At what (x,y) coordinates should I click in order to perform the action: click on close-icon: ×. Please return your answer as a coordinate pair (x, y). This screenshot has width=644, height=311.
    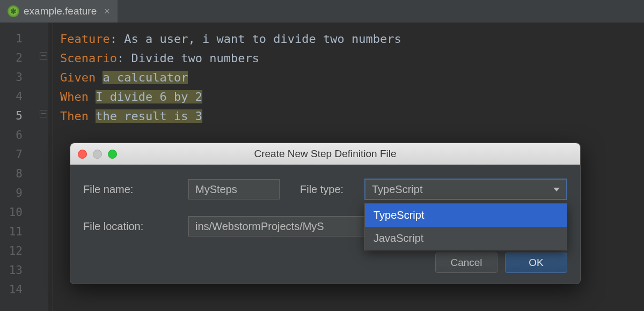
    Looking at the image, I should click on (107, 12).